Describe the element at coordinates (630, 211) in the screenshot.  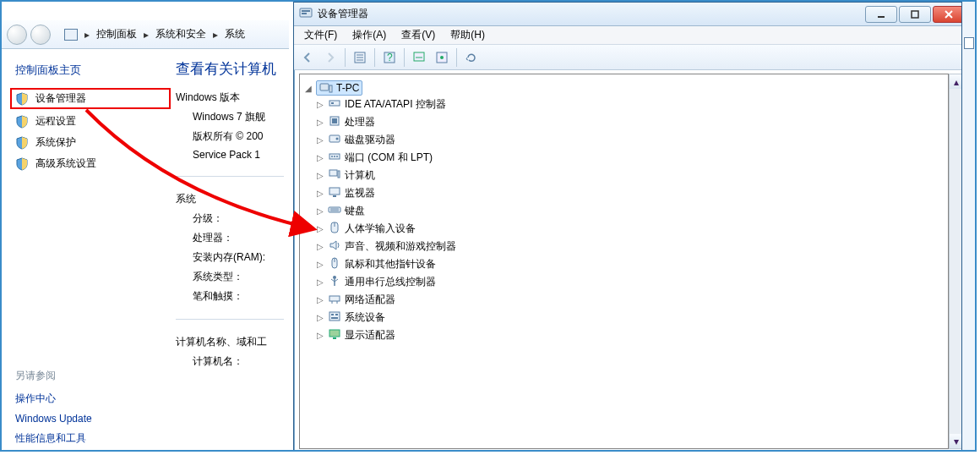
I see `tree-node: ▷键盘` at that location.